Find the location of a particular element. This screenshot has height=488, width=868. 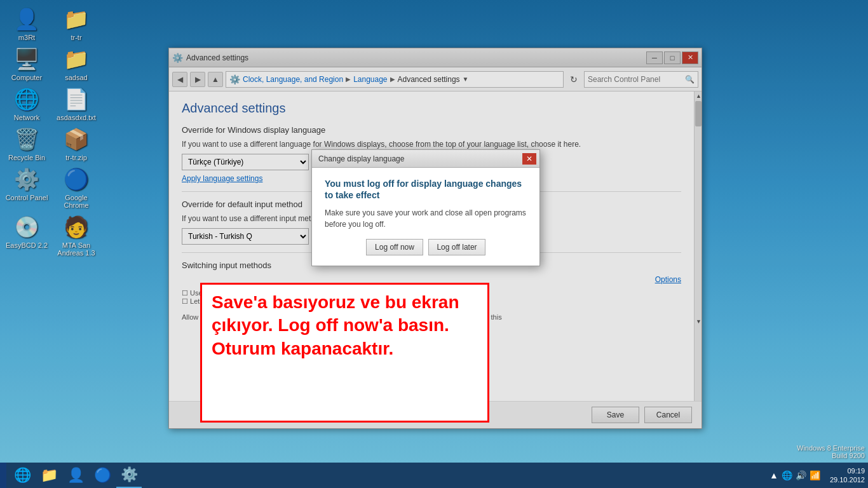

modal-dialog: Change display language ✕ You must log o… is located at coordinates (426, 208).